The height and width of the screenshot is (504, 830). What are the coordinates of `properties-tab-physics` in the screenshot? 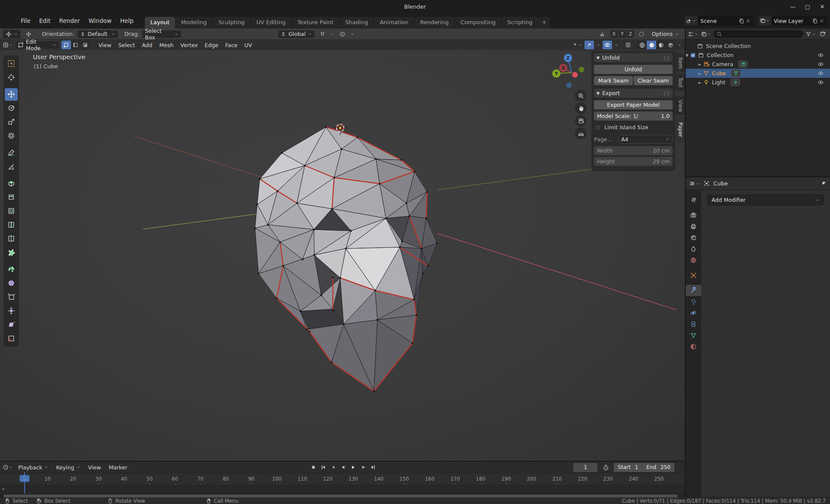 It's located at (693, 313).